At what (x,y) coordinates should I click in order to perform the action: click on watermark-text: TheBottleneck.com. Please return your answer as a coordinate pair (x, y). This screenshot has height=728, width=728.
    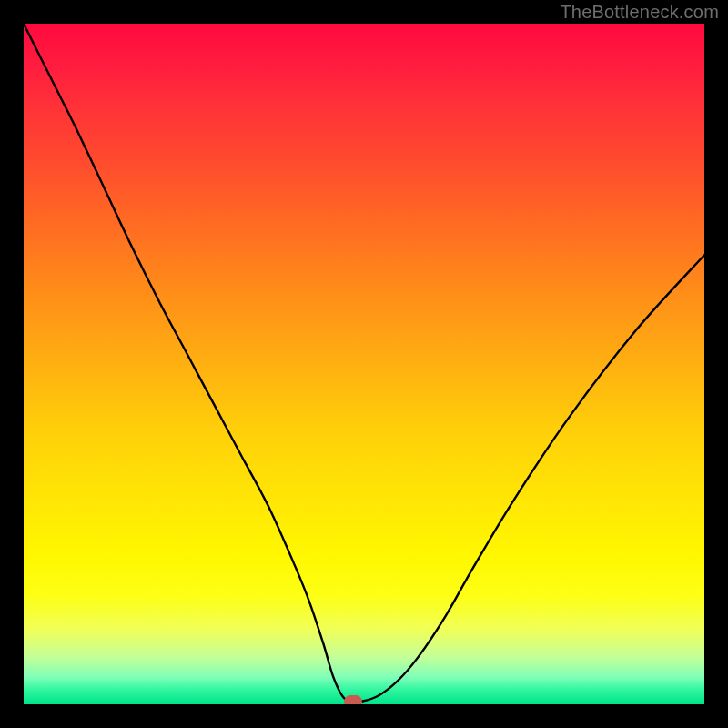
    Looking at the image, I should click on (639, 13).